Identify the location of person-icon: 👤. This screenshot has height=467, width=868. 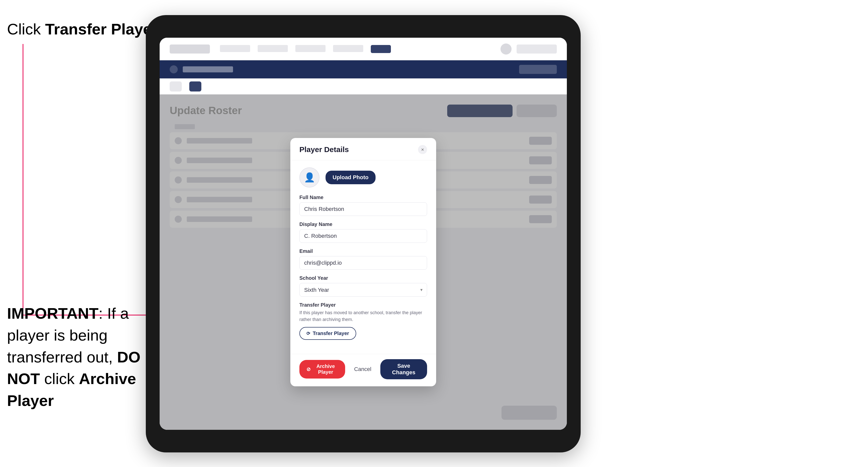
(310, 177).